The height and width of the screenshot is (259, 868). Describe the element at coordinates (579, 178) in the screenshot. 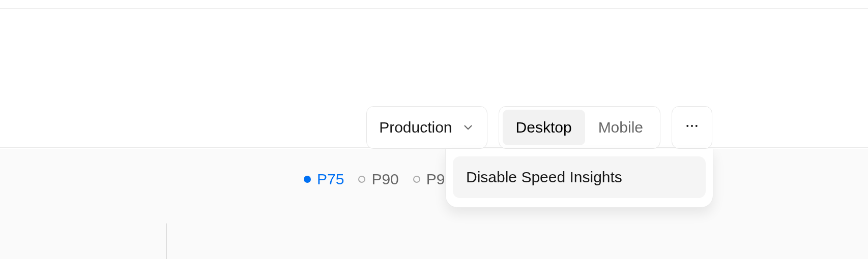

I see `more-menu: Disable Speed Insights` at that location.